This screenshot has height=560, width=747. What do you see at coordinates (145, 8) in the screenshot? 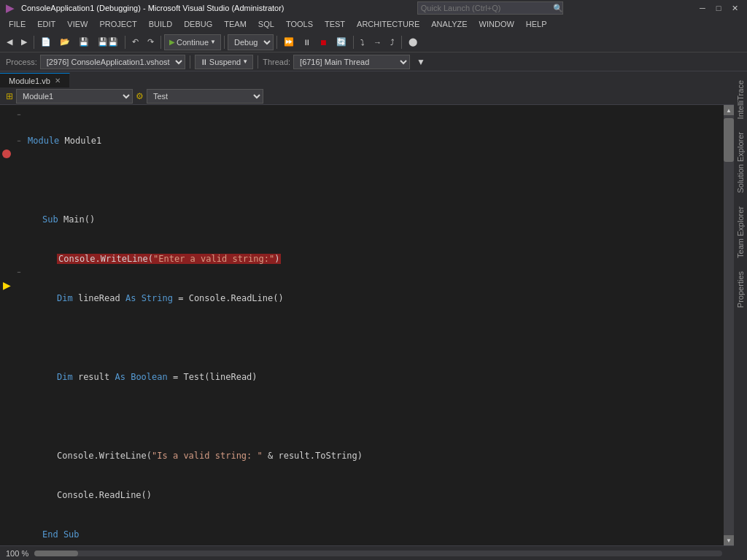
I see `title-bar-left: ▶ ConsoleApplication1 (Debugging) - Micr…` at bounding box center [145, 8].